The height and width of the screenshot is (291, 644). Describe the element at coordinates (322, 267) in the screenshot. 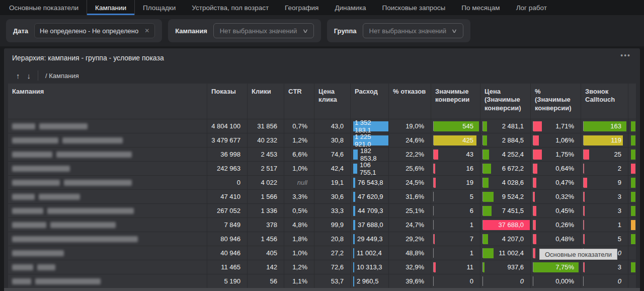

I see `table-row: 11 4651421,2%72,610 313,332,9%11937,67,7…` at that location.